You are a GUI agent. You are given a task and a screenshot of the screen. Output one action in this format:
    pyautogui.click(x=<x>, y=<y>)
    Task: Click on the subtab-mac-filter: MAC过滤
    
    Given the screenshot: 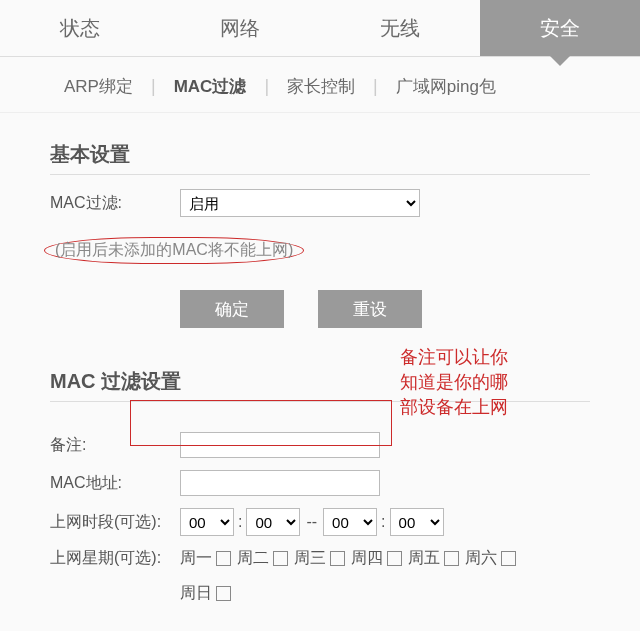 What is the action you would take?
    pyautogui.click(x=210, y=86)
    